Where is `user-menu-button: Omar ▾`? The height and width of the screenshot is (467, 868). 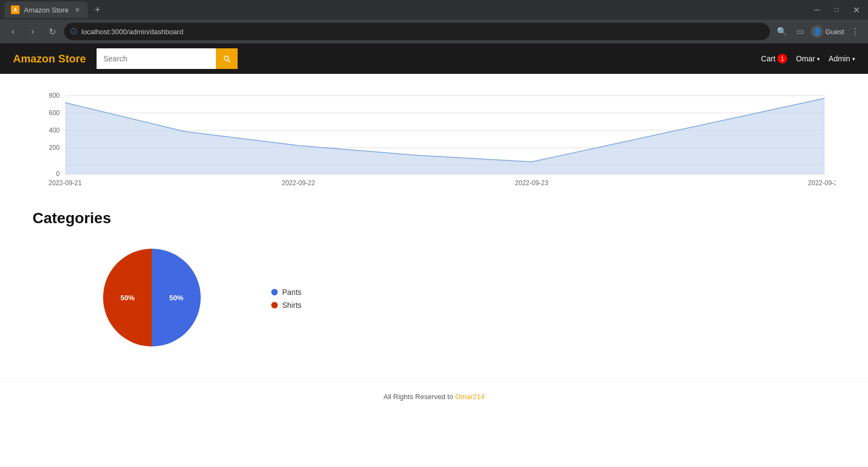
user-menu-button: Omar ▾ is located at coordinates (808, 59).